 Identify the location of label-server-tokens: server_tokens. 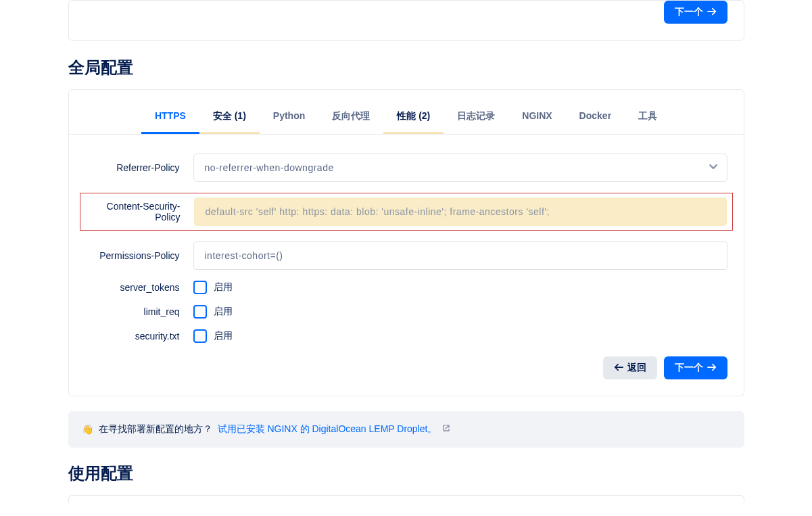
(139, 287).